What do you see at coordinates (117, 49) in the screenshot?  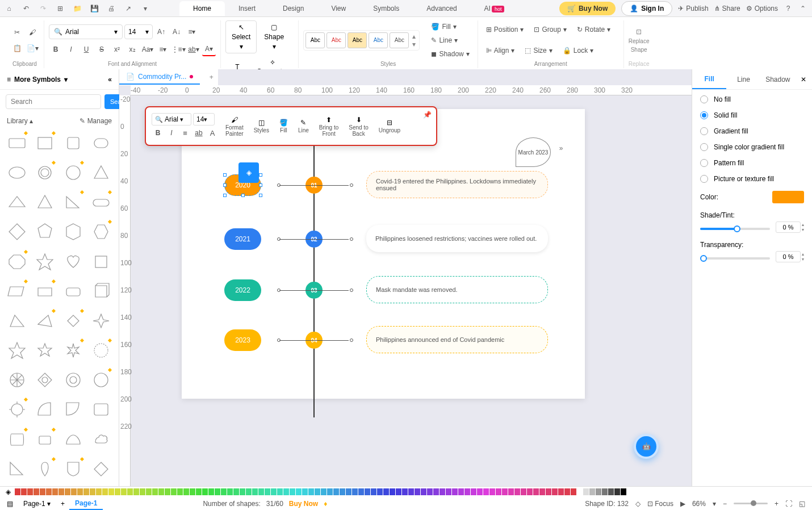 I see `superscript-icon: x²` at bounding box center [117, 49].